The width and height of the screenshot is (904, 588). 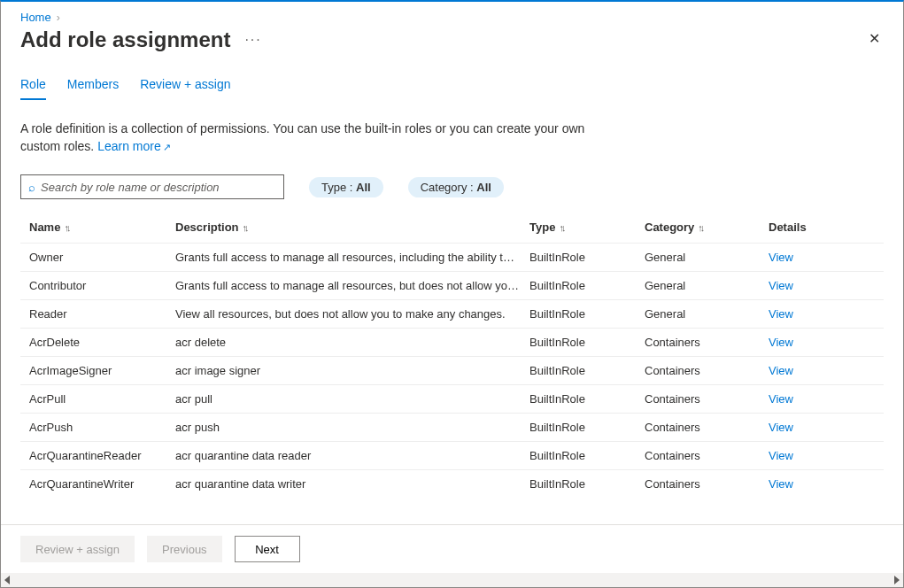 What do you see at coordinates (452, 549) in the screenshot?
I see `footer: Review + assign Previous Next` at bounding box center [452, 549].